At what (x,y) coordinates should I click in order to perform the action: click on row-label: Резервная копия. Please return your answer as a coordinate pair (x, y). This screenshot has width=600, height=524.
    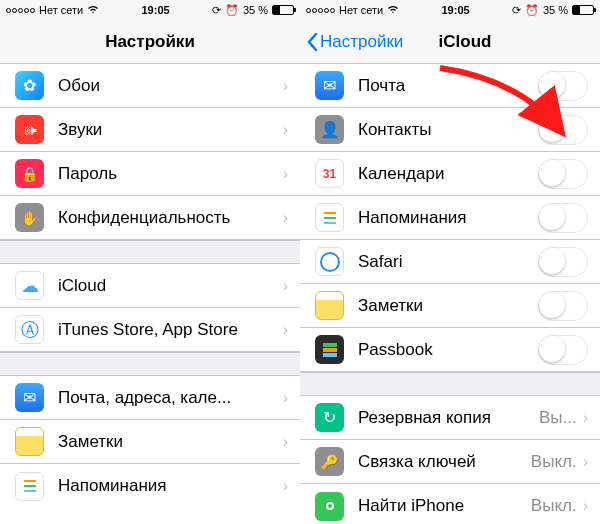
    Looking at the image, I should click on (448, 418).